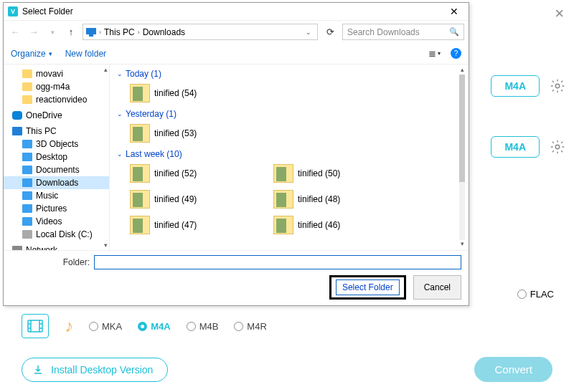 The height and width of the screenshot is (392, 574). I want to click on tree-item-pictures: Pictures, so click(56, 209).